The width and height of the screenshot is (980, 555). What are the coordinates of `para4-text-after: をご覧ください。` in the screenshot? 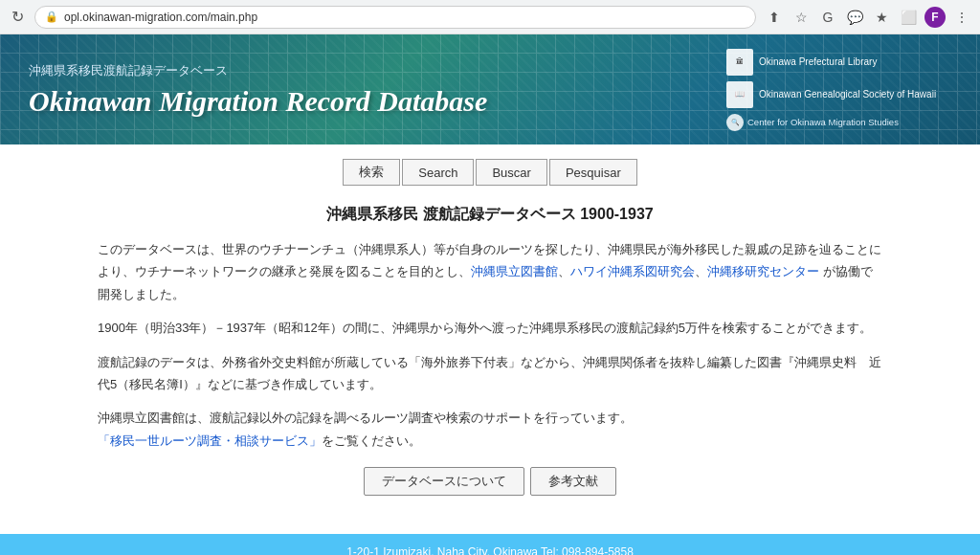 It's located at (371, 440).